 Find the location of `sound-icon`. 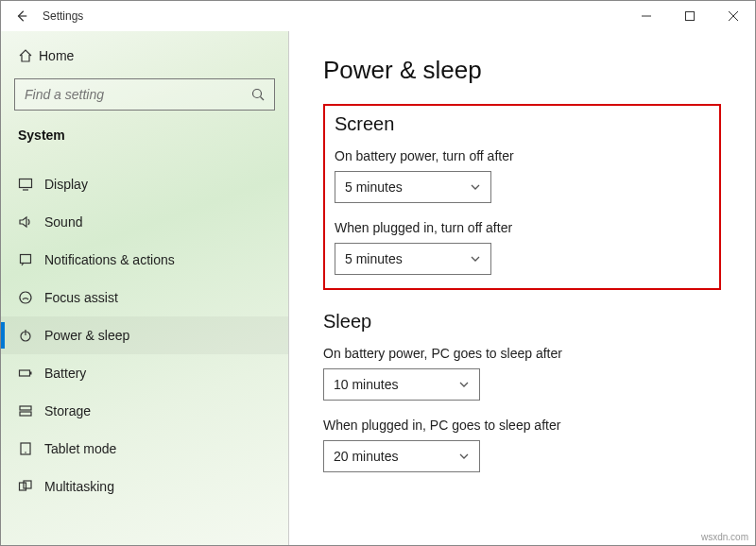

sound-icon is located at coordinates (31, 222).